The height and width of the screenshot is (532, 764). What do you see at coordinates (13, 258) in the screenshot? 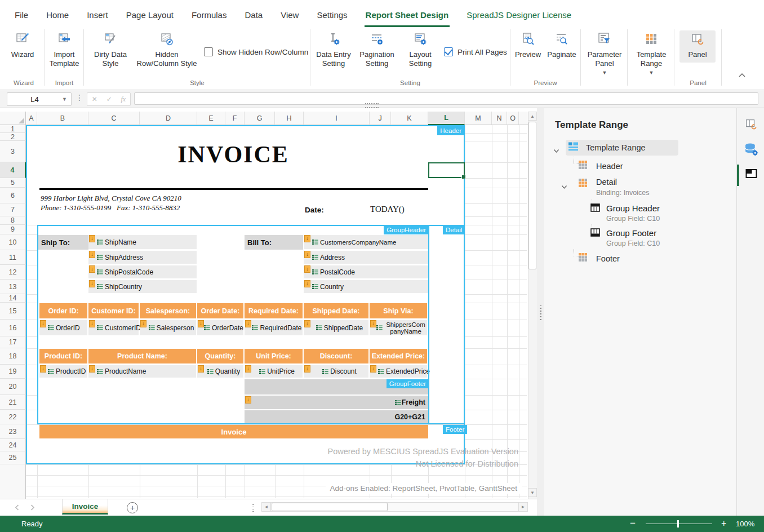
I see `row-header-11: 11` at bounding box center [13, 258].